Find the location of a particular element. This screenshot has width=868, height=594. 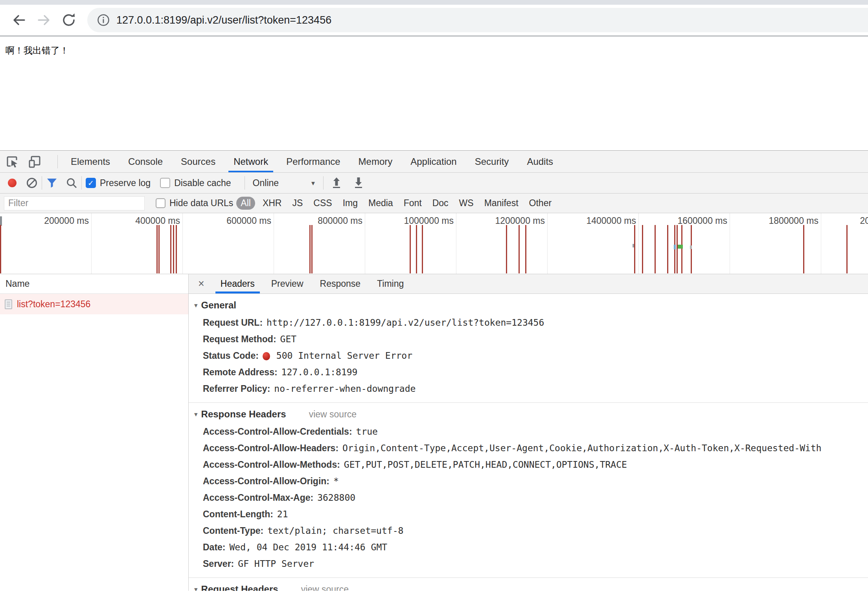

timeline-tick-label: 1000000 ms is located at coordinates (425, 221).